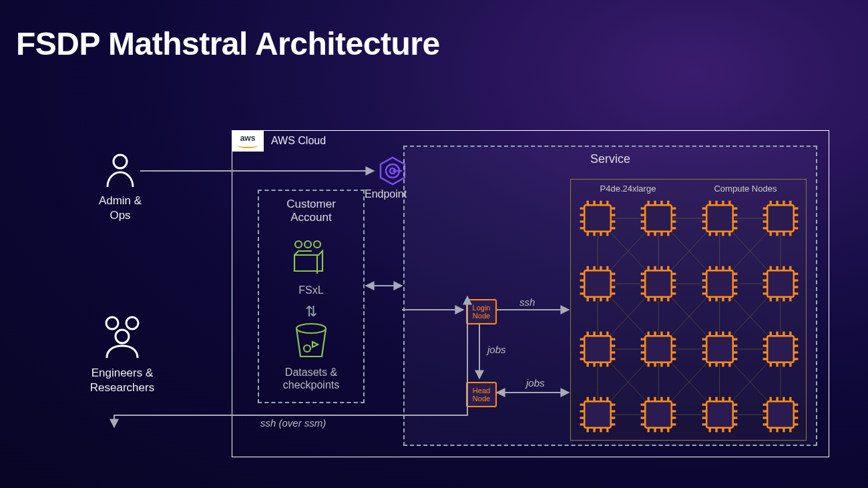 The height and width of the screenshot is (488, 868). What do you see at coordinates (311, 312) in the screenshot?
I see `updown-arrow-icon: ⇅` at bounding box center [311, 312].